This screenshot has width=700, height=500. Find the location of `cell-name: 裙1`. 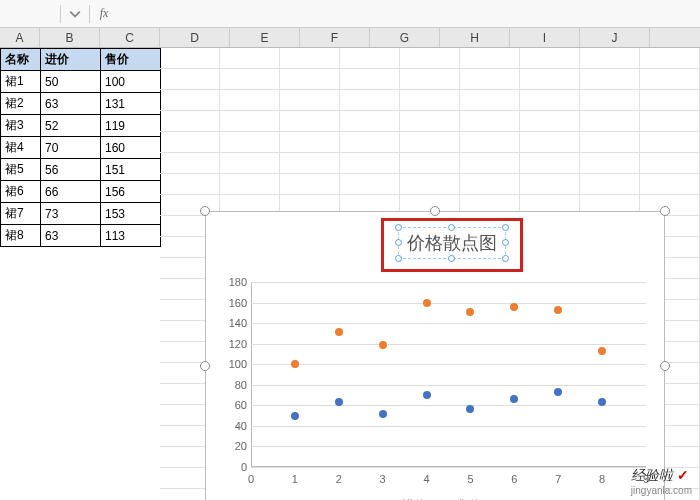

cell-name: 裙1 is located at coordinates (21, 82).